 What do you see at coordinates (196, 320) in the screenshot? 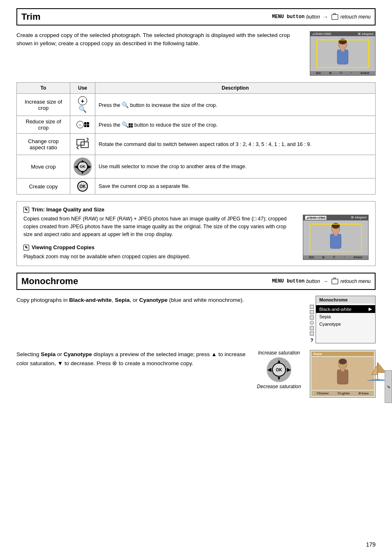
I see `mono-body: Copy photographs in Black-and-white, Sep…` at bounding box center [196, 320].